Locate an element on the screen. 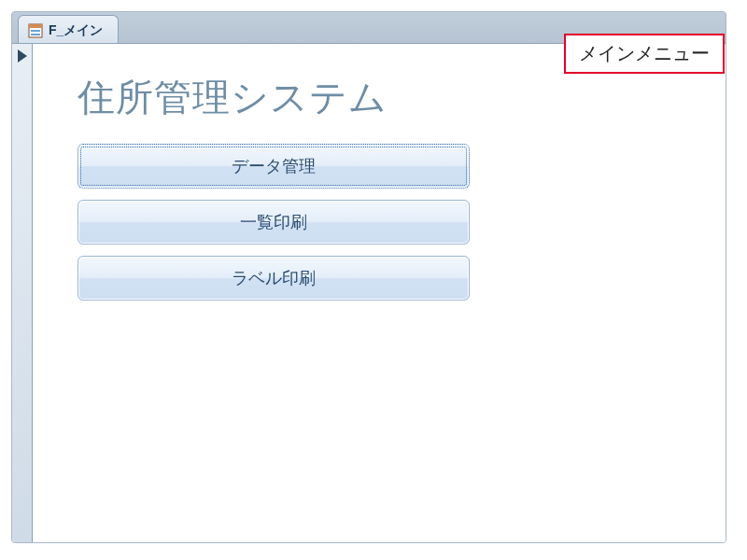  annotation-text: メインメニュー is located at coordinates (644, 53).